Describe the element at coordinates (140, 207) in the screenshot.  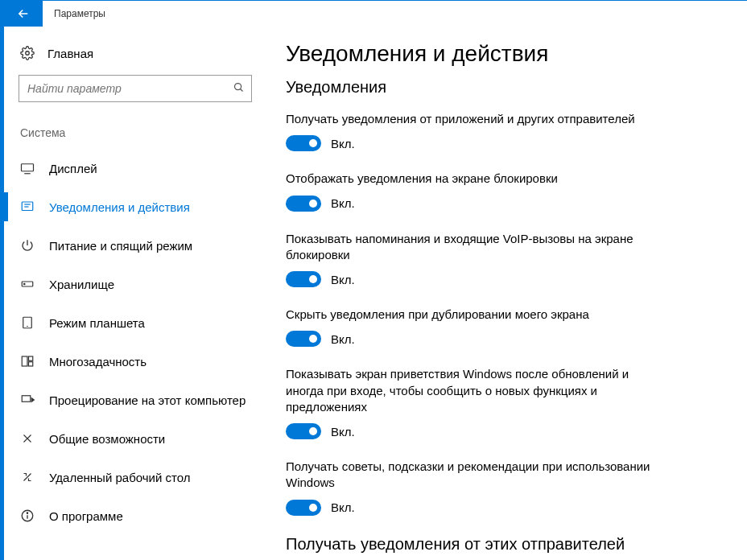
I see `sidebar-item-notifications: Уведомления и действия` at that location.